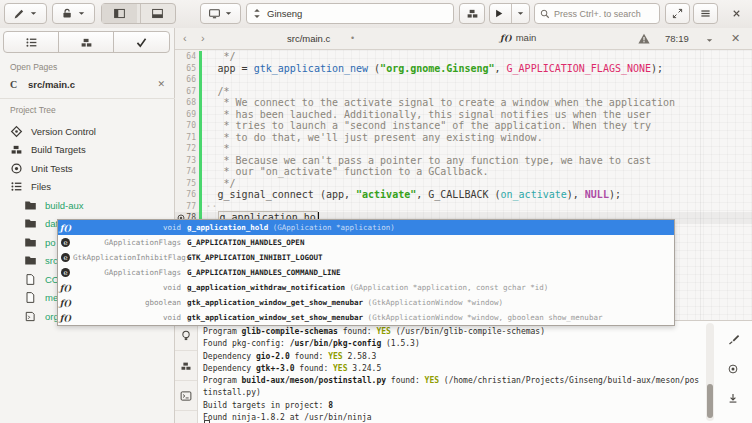 The width and height of the screenshot is (752, 423). Describe the element at coordinates (158, 14) in the screenshot. I see `toggle-bottom-panel-button` at that location.